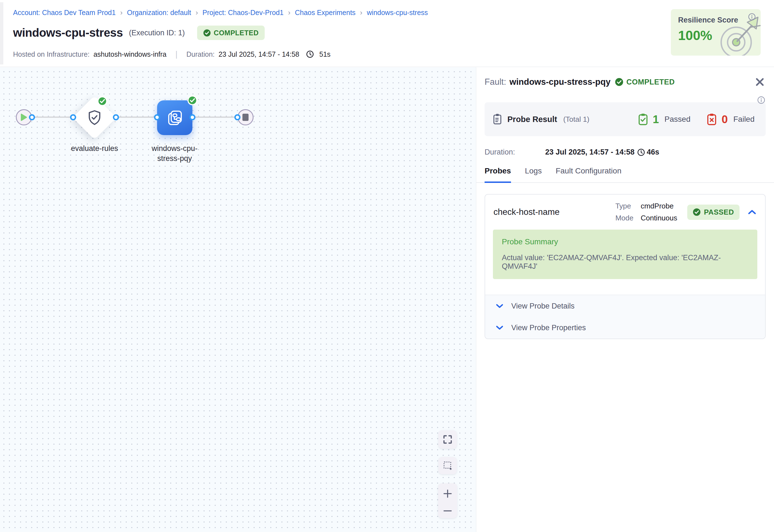  I want to click on fault-status: COMPLETED, so click(645, 82).